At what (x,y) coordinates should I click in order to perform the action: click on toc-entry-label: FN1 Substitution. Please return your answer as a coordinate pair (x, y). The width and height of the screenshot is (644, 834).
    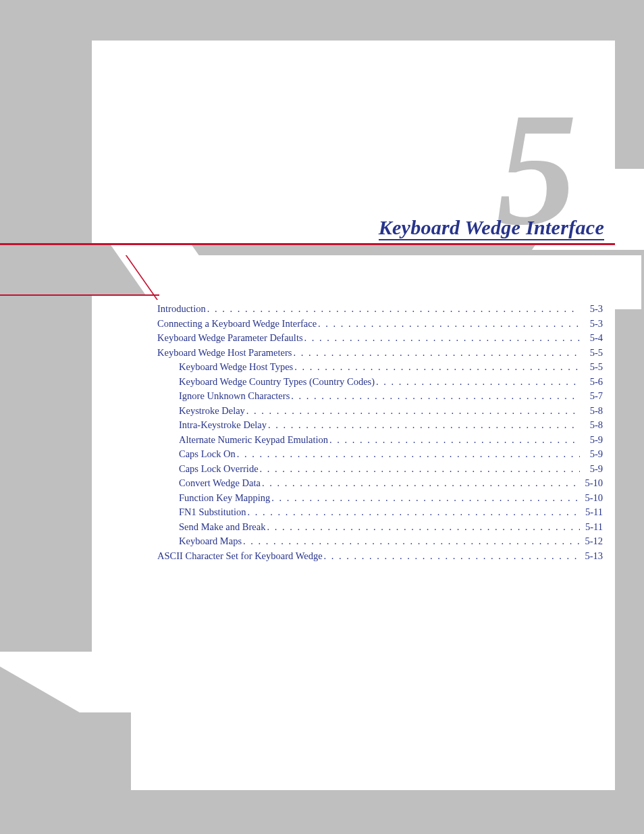
    Looking at the image, I should click on (213, 512).